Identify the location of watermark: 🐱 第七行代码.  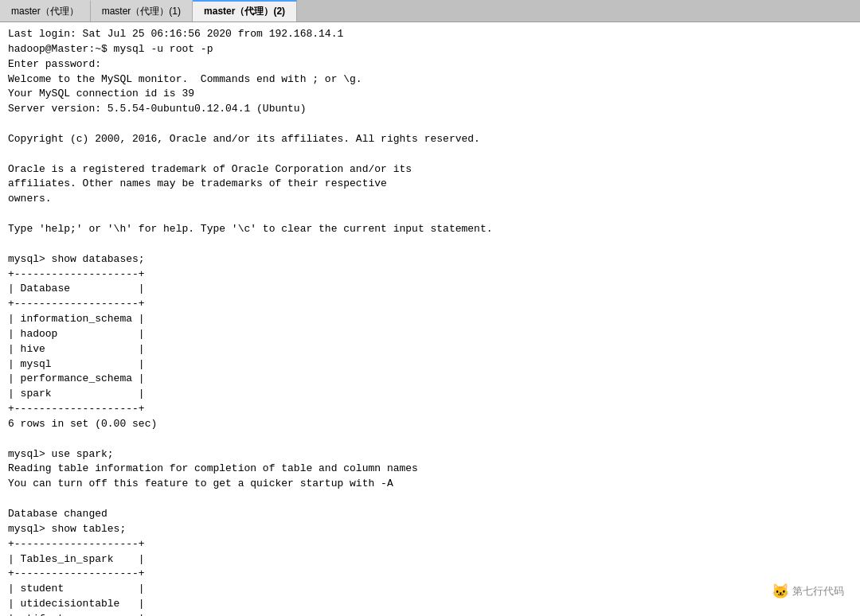
(807, 591).